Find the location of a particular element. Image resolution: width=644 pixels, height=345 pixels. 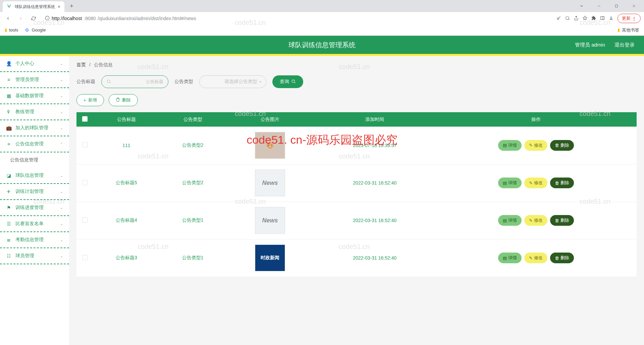

sidebar-item: ⚑训练进度管理⌄ is located at coordinates (35, 208).